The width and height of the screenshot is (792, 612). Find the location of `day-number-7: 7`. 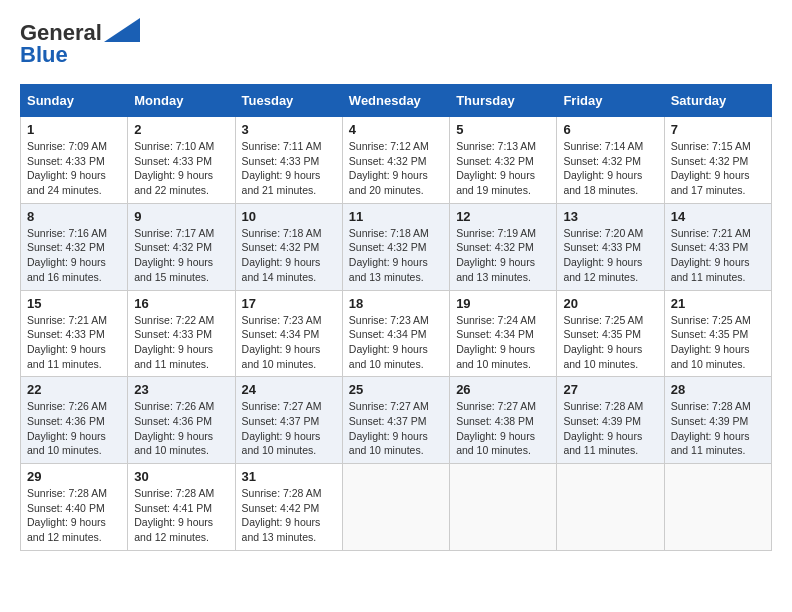

day-number-7: 7 is located at coordinates (718, 130).